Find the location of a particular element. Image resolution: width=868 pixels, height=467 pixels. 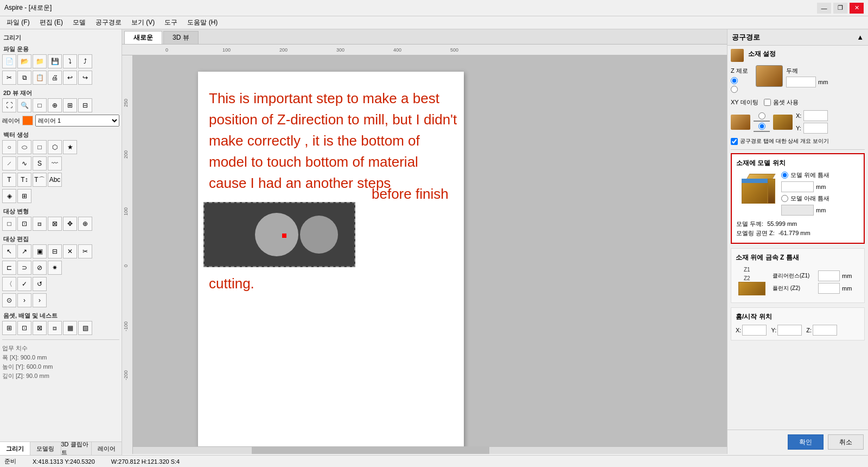

h-scrollbar-thumb is located at coordinates (371, 451).